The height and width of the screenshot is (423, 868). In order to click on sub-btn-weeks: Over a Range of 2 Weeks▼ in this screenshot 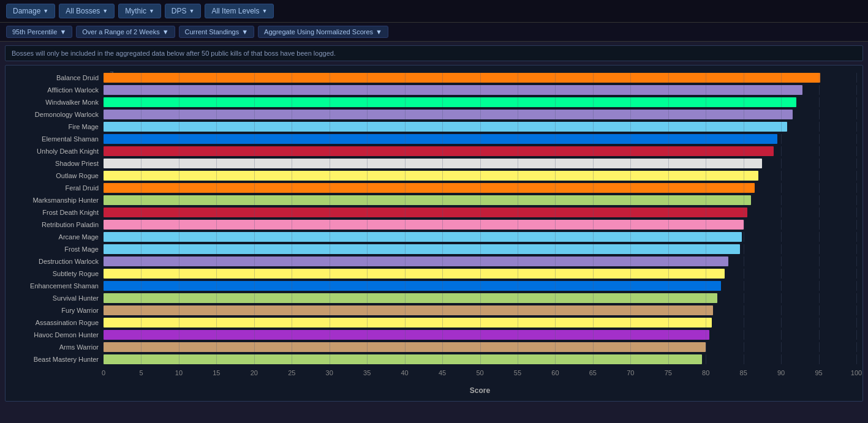, I will do `click(125, 32)`.